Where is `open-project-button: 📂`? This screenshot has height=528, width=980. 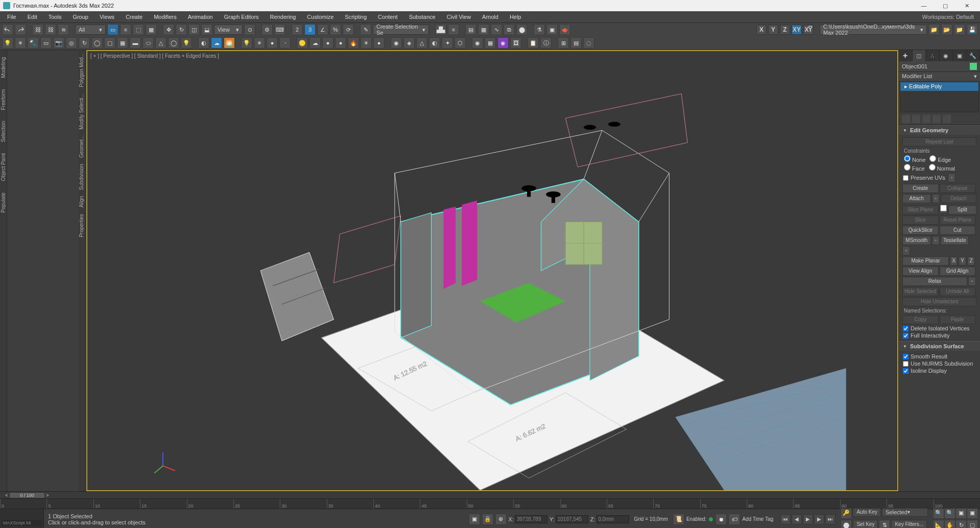
open-project-button: 📂 is located at coordinates (947, 30).